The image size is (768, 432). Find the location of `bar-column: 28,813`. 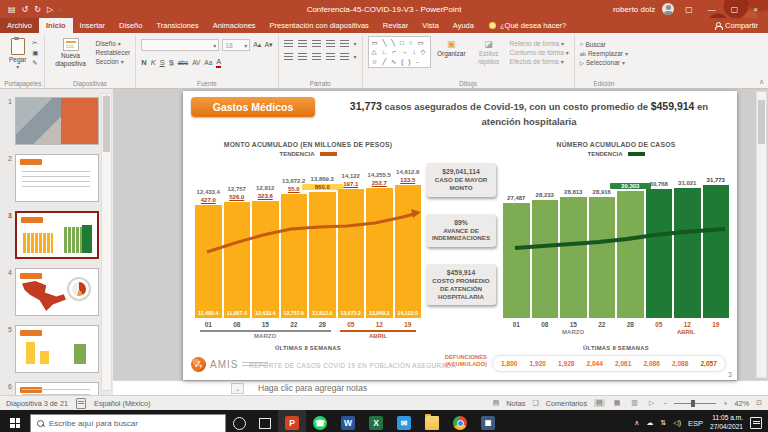

bar-column: 28,813 is located at coordinates (574, 238).